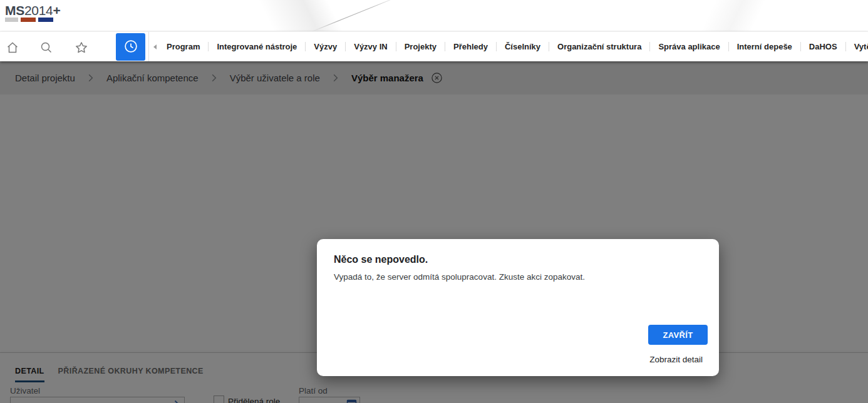 The image size is (868, 403). I want to click on search-icon, so click(46, 48).